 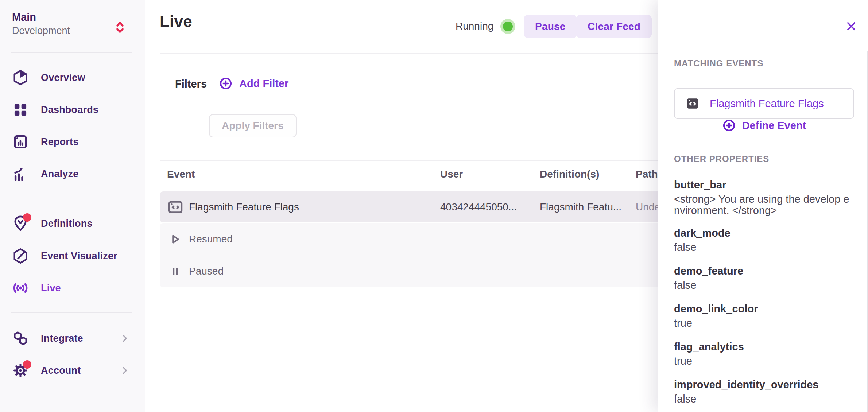 What do you see at coordinates (550, 26) in the screenshot?
I see `pause-button: Pause` at bounding box center [550, 26].